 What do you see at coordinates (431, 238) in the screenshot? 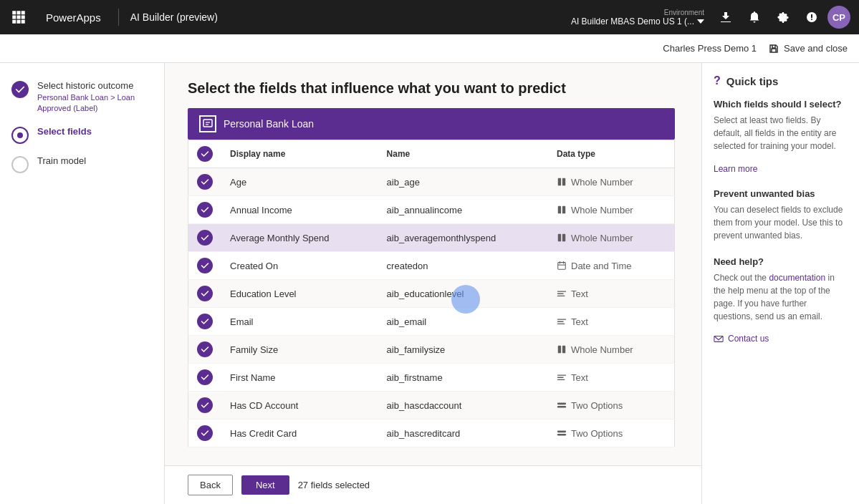
I see `table-row: Average Monthly Spend aib_averagemonthly…` at bounding box center [431, 238].